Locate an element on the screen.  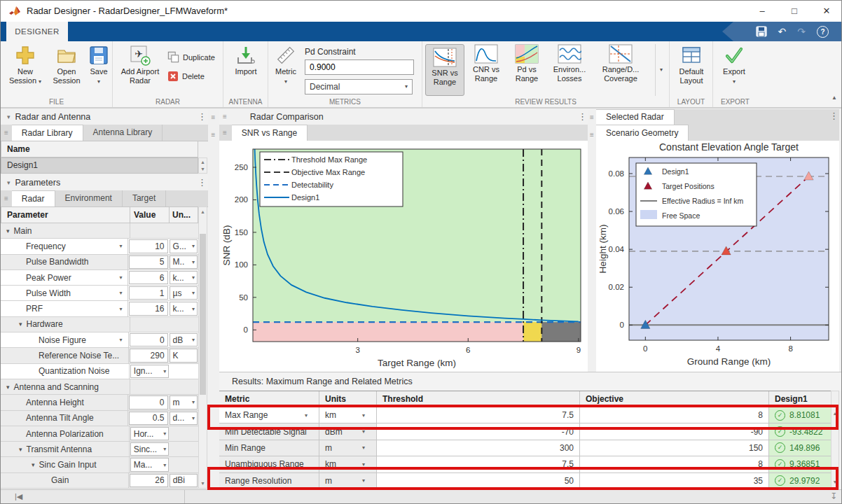
results-row: Unambiguous Rangekm▾7.58✓9.36851 is located at coordinates (525, 465).